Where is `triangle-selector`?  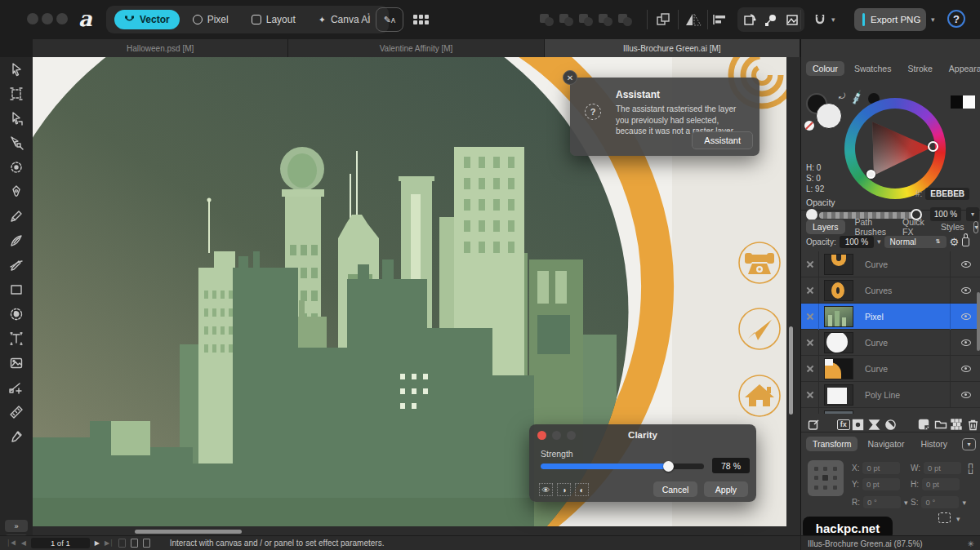
triangle-selector is located at coordinates (871, 175).